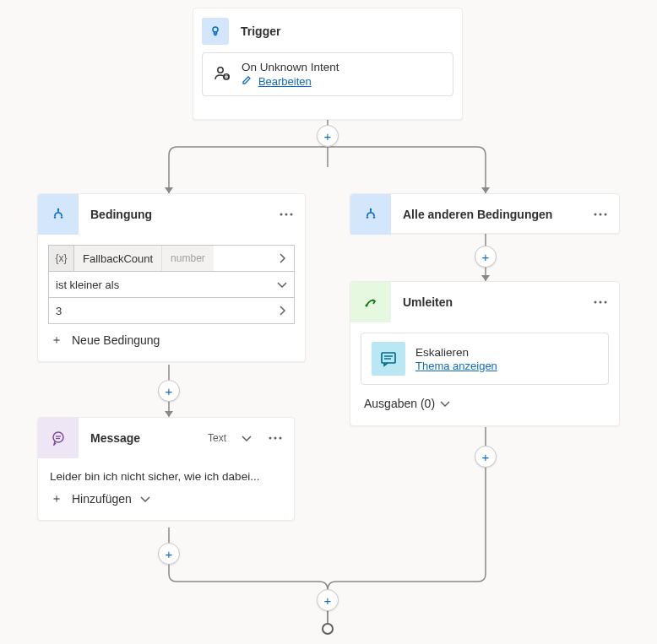 The width and height of the screenshot is (657, 644). I want to click on condition-value: 3, so click(160, 311).